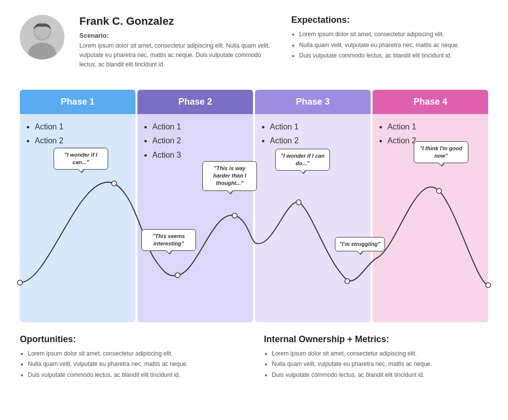  What do you see at coordinates (431, 102) in the screenshot?
I see `phase-4-header: Phase 4` at bounding box center [431, 102].